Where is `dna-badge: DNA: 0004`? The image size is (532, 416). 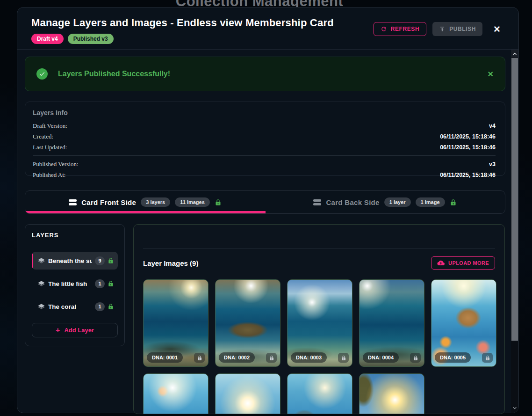
dna-badge: DNA: 0004 is located at coordinates (381, 358).